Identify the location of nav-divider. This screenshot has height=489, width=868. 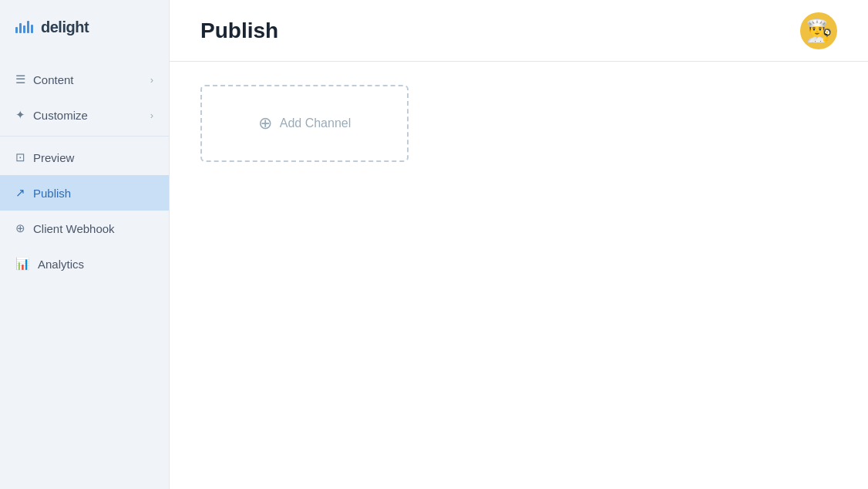
(85, 136).